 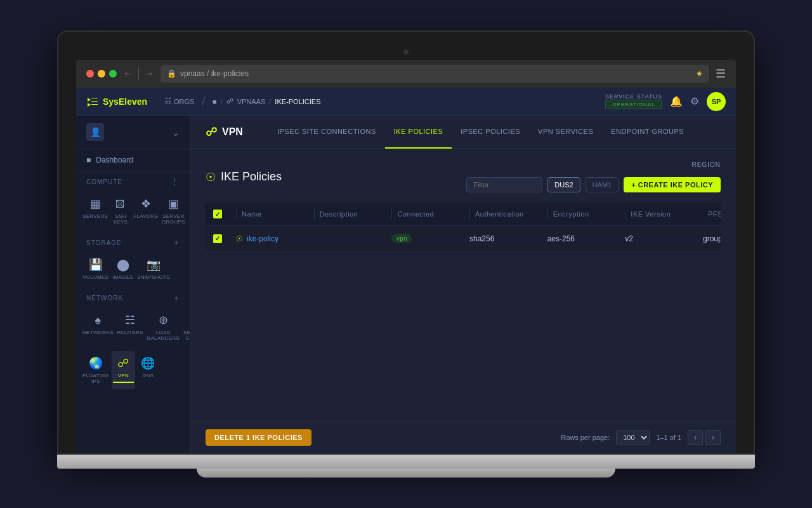 I want to click on vpn-title-text: VPN, so click(x=232, y=132).